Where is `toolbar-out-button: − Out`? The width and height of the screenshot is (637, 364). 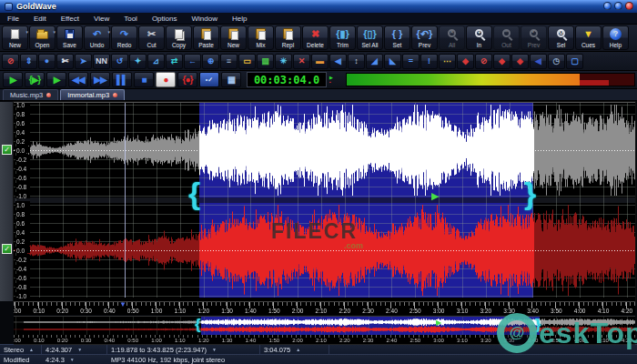 toolbar-out-button: − Out is located at coordinates (506, 38).